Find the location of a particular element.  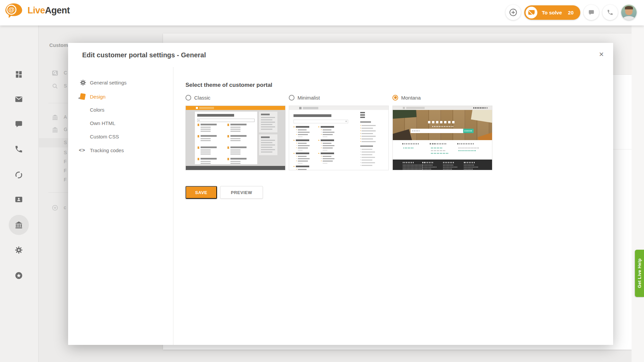

montana-radio is located at coordinates (395, 98).